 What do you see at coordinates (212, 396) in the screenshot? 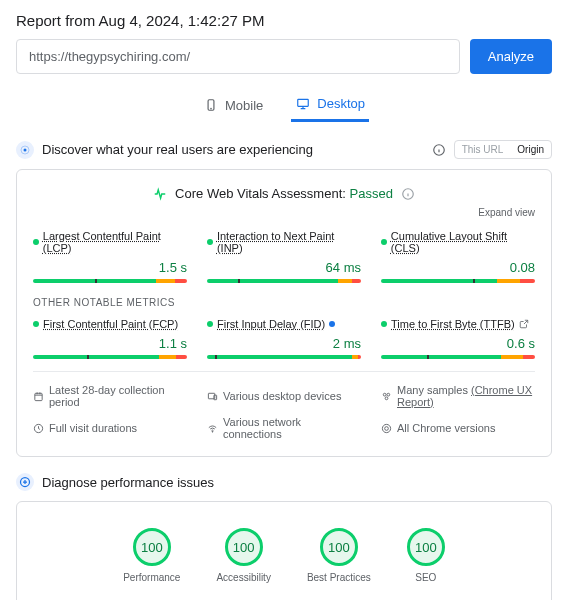
I see `devices-icon` at bounding box center [212, 396].